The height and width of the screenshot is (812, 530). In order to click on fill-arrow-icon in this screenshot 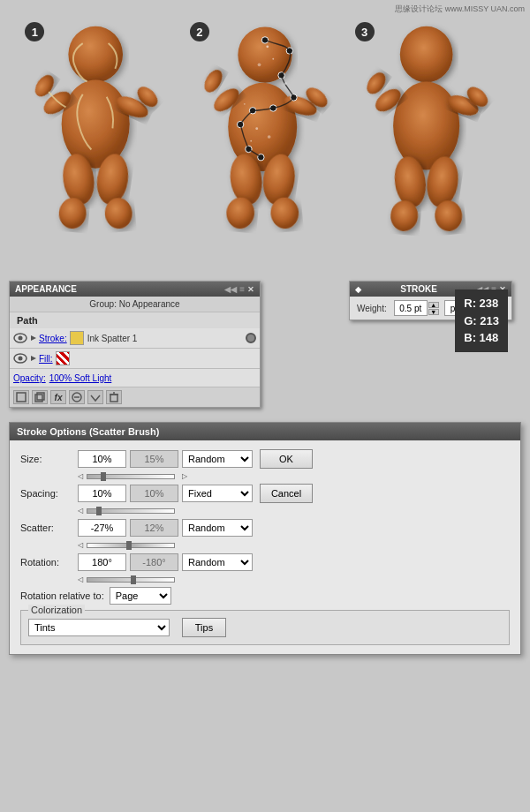, I will do `click(34, 358)`.